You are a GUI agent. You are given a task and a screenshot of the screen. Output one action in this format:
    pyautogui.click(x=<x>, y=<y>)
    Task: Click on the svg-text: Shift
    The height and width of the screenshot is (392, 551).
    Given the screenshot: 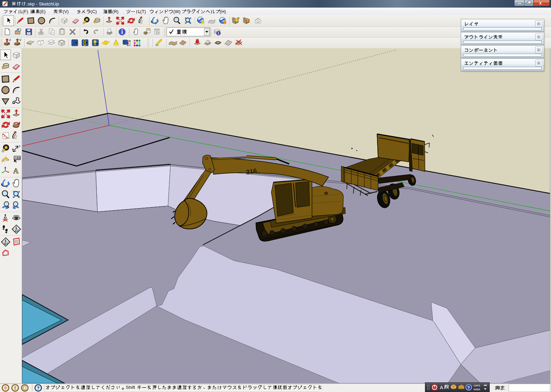 What is the action you would take?
    pyautogui.click(x=130, y=387)
    